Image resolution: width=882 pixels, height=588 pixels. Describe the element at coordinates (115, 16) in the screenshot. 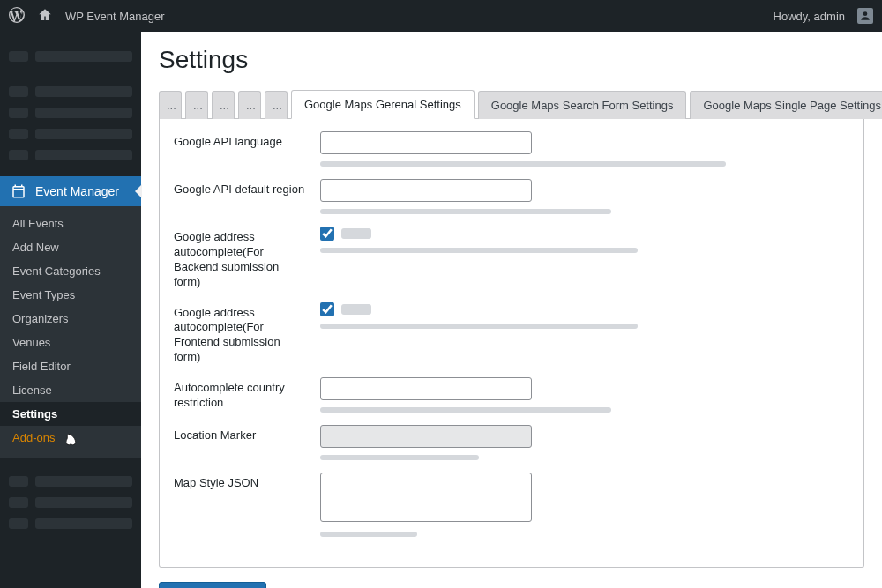

I see `site-title: WP Event Manager` at that location.